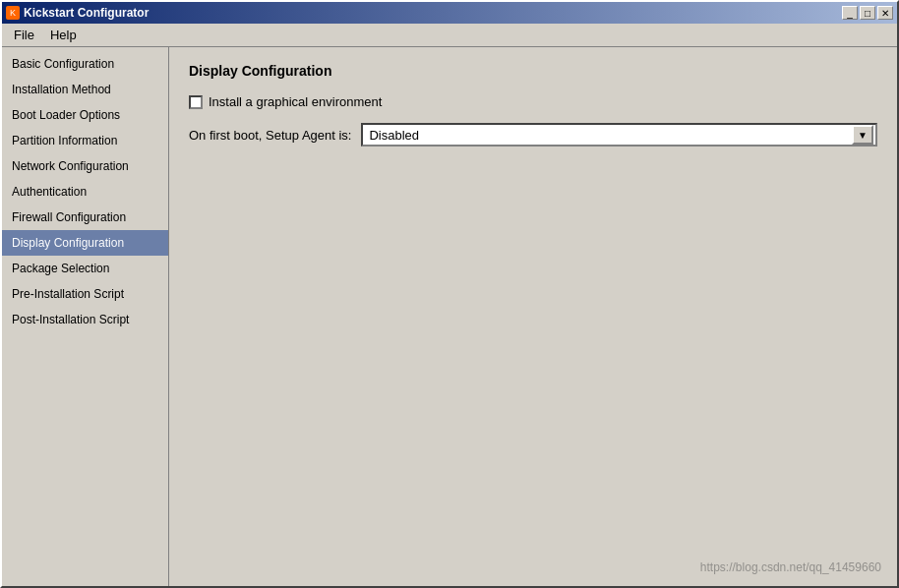 This screenshot has width=899, height=588. I want to click on install-graphical-checkbox, so click(196, 102).